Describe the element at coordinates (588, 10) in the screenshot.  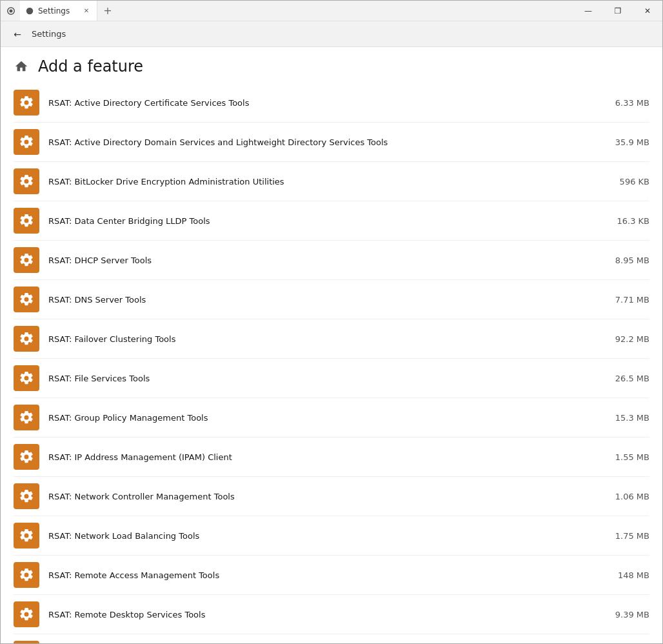
I see `minimize-button: —` at that location.